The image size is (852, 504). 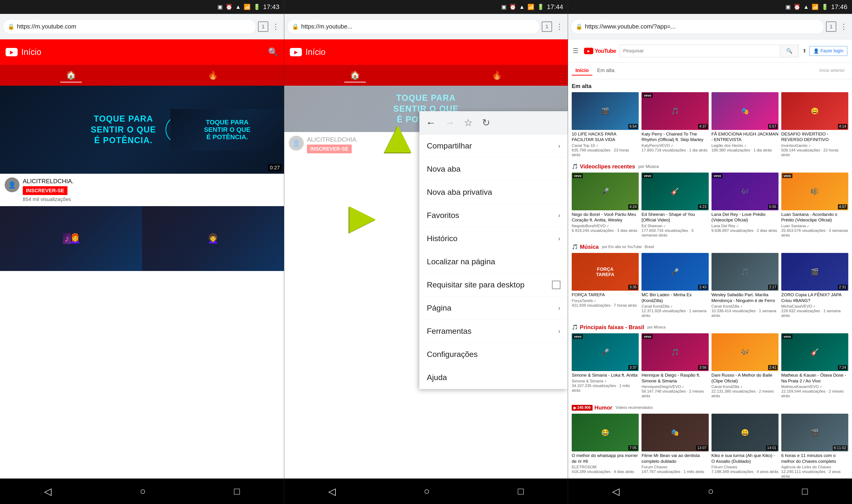 What do you see at coordinates (493, 262) in the screenshot?
I see `menu-item-localizar: Localizar na página` at bounding box center [493, 262].